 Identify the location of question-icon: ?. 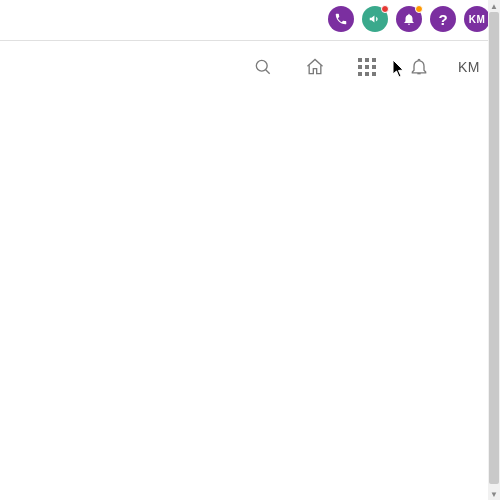
(442, 20).